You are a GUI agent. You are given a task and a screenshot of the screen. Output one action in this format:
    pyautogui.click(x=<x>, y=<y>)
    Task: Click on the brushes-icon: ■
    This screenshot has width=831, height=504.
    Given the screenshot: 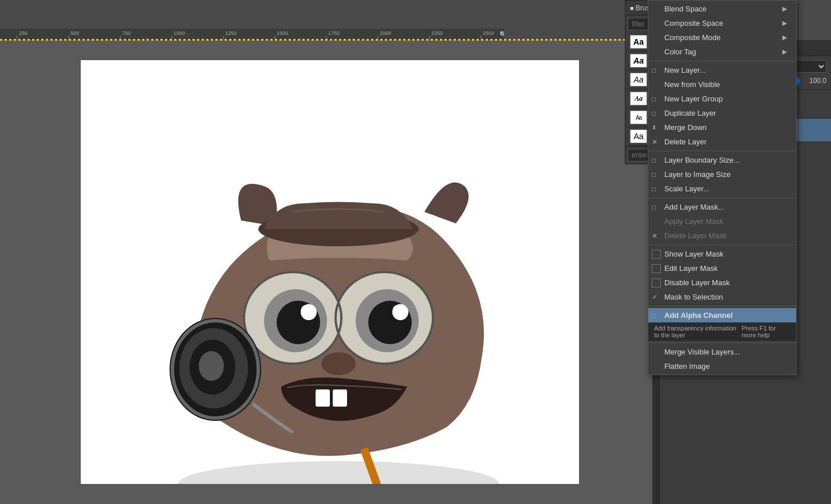 What is the action you would take?
    pyautogui.click(x=632, y=8)
    